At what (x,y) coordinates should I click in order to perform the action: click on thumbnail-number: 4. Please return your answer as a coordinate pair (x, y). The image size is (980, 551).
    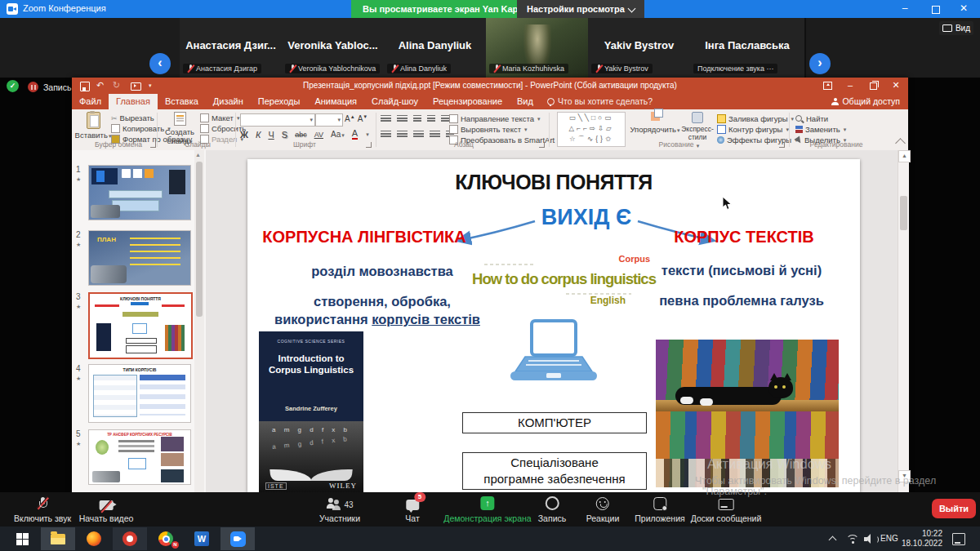
    Looking at the image, I should click on (78, 369).